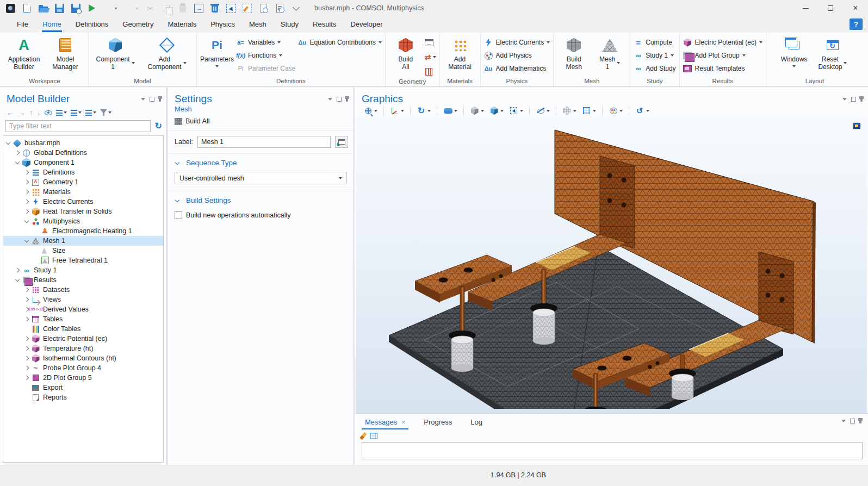 This screenshot has height=486, width=868. I want to click on tree-item-views: Views, so click(83, 300).